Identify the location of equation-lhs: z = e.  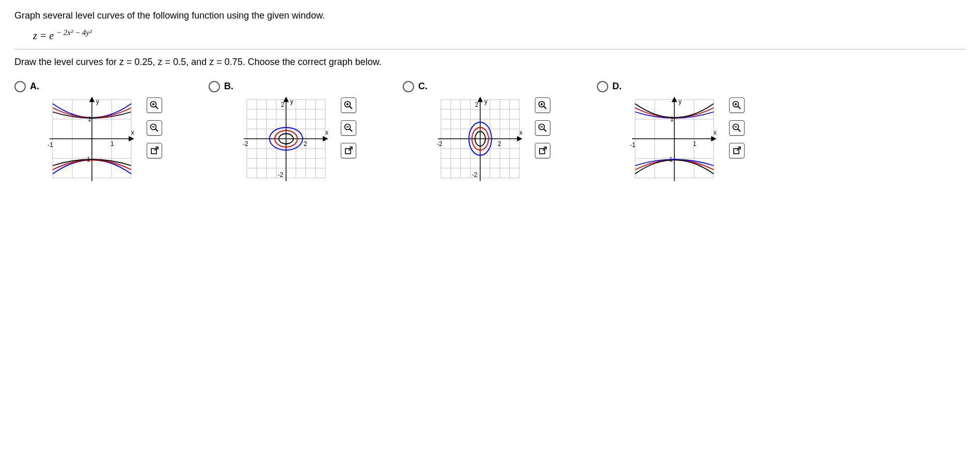
(43, 36).